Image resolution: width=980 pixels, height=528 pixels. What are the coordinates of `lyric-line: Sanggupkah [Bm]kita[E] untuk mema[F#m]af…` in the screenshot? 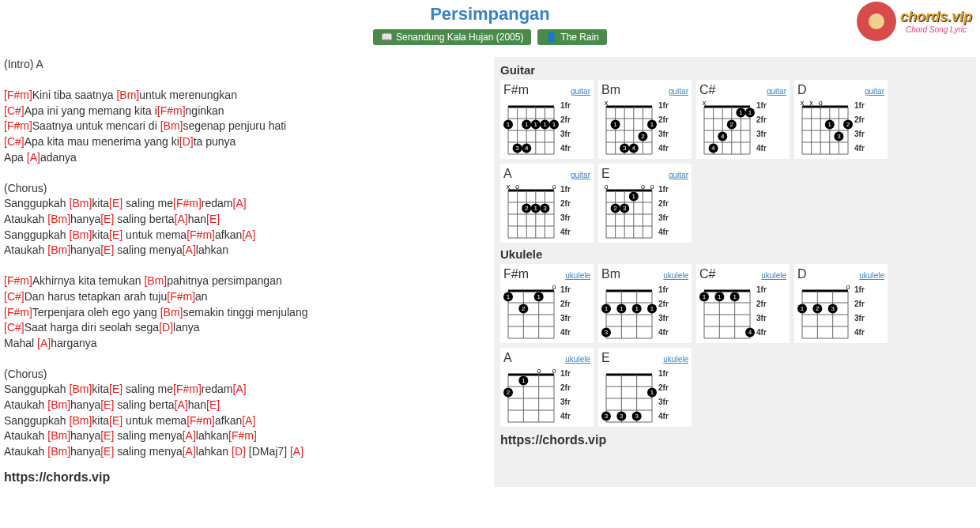 It's located at (245, 421).